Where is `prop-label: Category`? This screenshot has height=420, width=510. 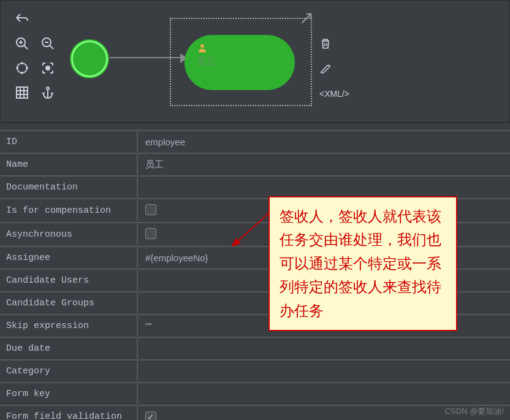
prop-label: Category is located at coordinates (69, 372).